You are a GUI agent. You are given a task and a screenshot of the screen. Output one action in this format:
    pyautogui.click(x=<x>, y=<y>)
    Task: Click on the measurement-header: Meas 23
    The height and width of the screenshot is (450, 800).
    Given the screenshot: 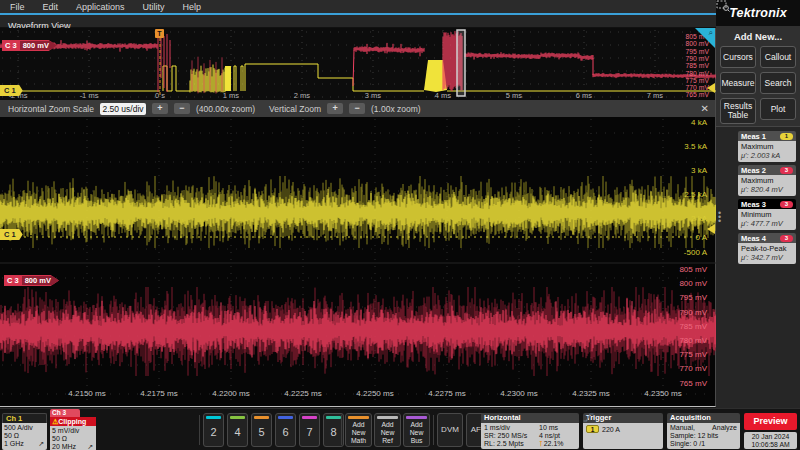 What is the action you would take?
    pyautogui.click(x=767, y=170)
    